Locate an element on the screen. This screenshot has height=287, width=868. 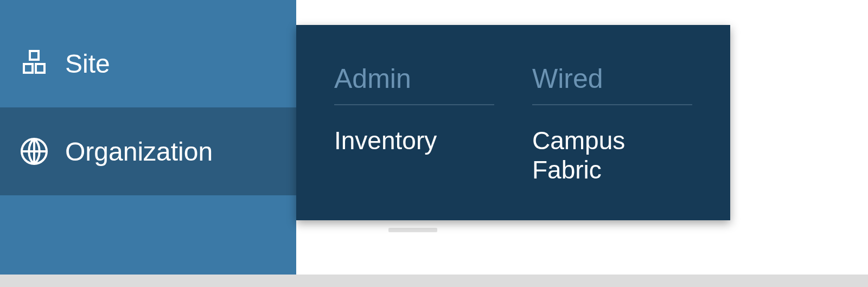
sidebar-item-site: Site is located at coordinates (148, 63).